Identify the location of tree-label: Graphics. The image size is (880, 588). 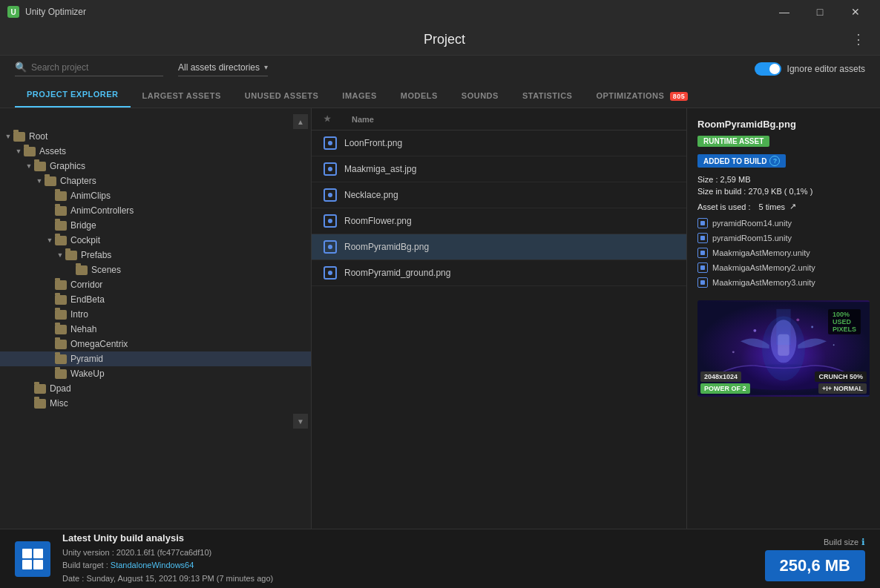
(68, 166).